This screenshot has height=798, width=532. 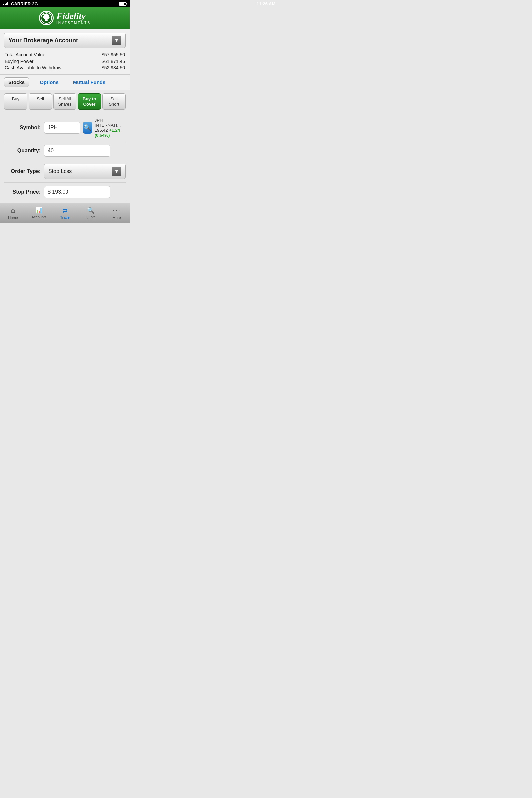 I want to click on stop-price-input-container, so click(x=85, y=192).